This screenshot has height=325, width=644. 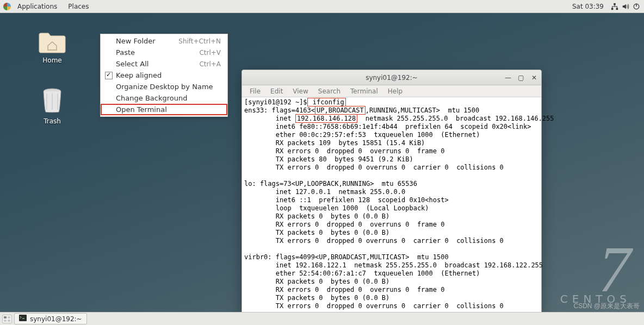 I want to click on network-icon, so click(x=615, y=7).